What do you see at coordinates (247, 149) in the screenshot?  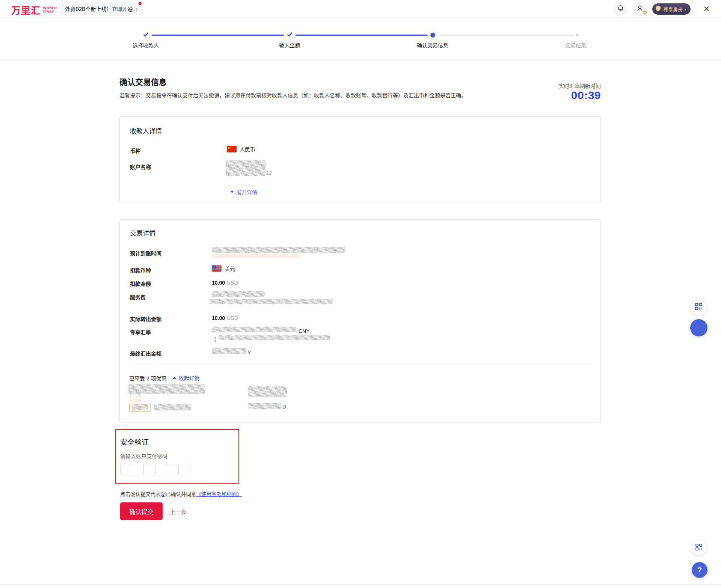 I see `currency-text: 人民币` at bounding box center [247, 149].